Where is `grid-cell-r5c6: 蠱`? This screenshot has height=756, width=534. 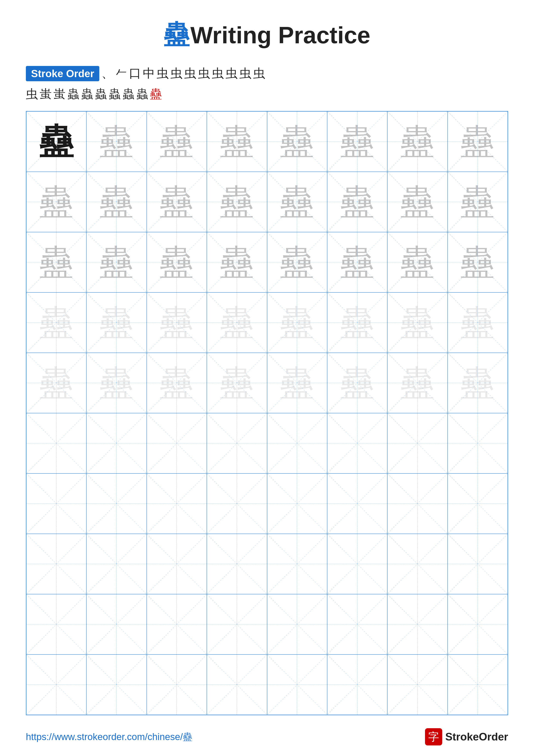 grid-cell-r5c6: 蠱 is located at coordinates (357, 383).